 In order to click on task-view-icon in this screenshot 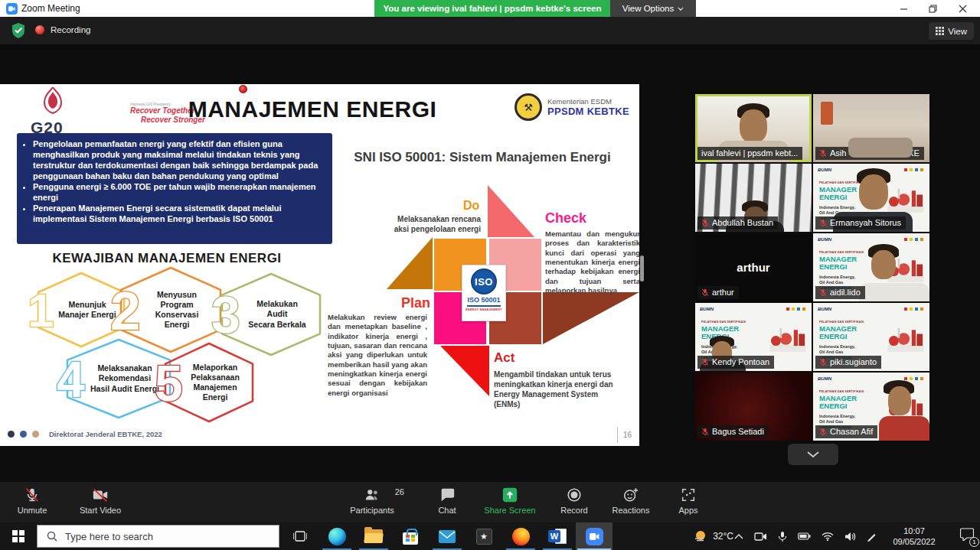, I will do `click(300, 536)`.